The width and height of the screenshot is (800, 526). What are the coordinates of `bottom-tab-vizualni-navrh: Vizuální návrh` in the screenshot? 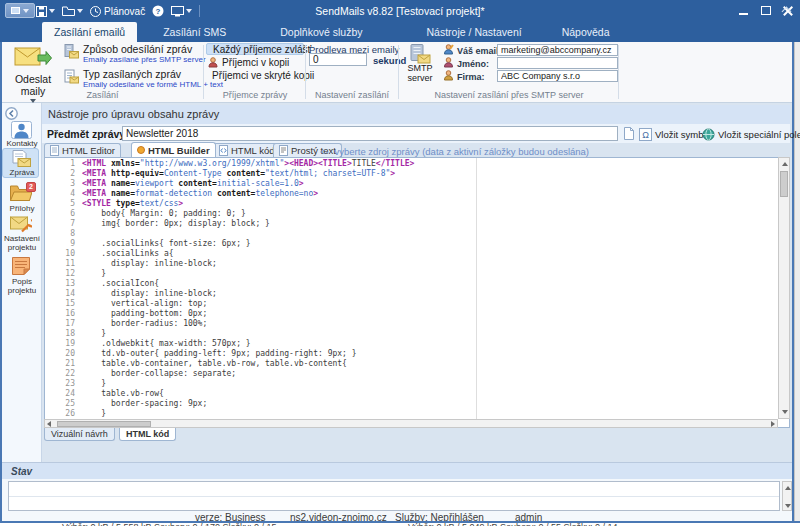 It's located at (80, 434).